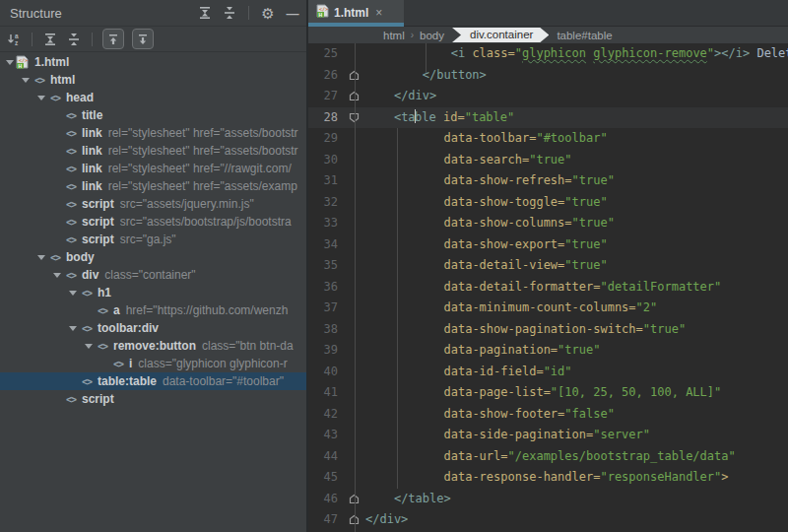  Describe the element at coordinates (577, 372) in the screenshot. I see `code-text: data-id-field="id"` at that location.